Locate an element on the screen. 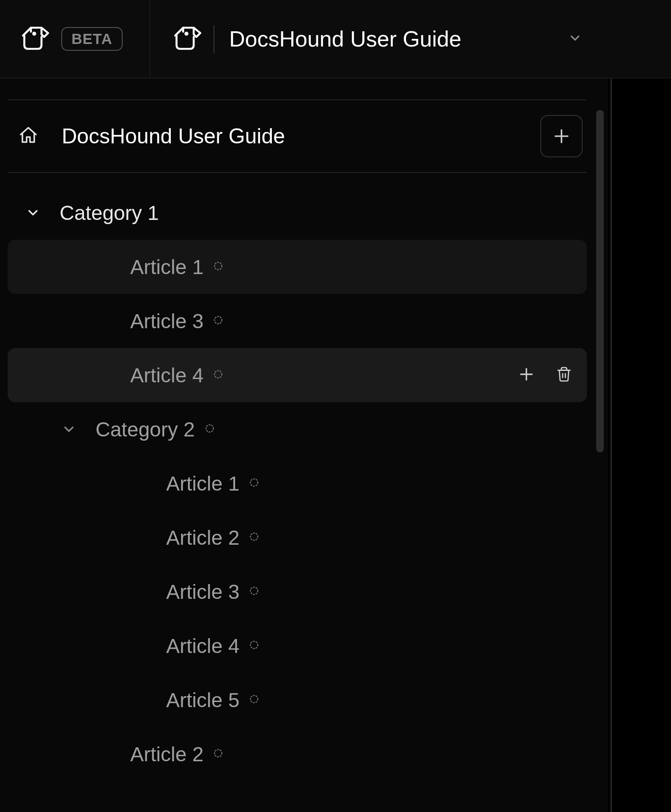 The height and width of the screenshot is (812, 671). vertical-separator is located at coordinates (214, 39).